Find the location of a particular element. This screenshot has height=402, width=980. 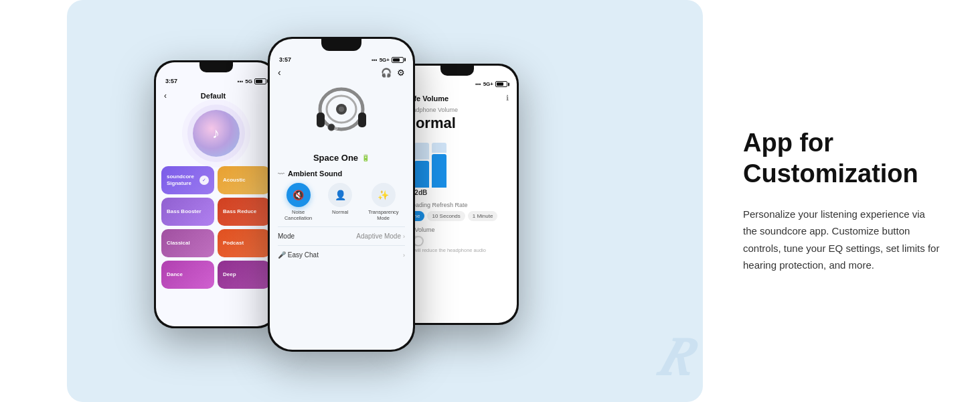

wifi-icon: 5G is located at coordinates (249, 82).